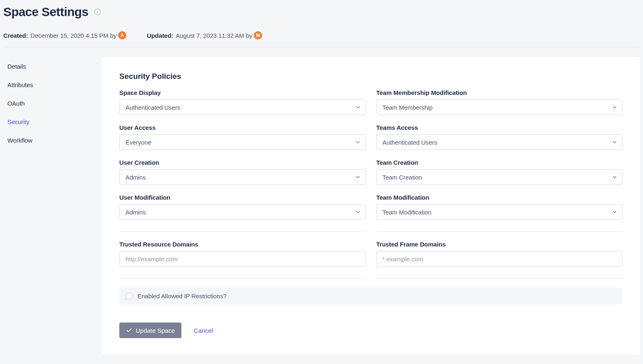 The width and height of the screenshot is (643, 364). I want to click on updated-meta: Updated: August 7, 2023 11:32 AM by M, so click(204, 35).